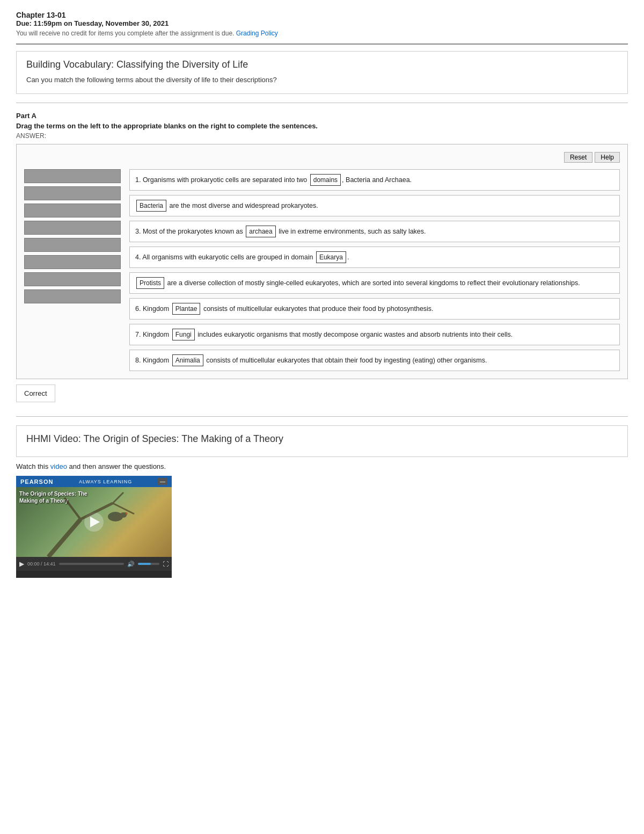 This screenshot has height=834, width=644. I want to click on video-bg-svg, so click(94, 522).